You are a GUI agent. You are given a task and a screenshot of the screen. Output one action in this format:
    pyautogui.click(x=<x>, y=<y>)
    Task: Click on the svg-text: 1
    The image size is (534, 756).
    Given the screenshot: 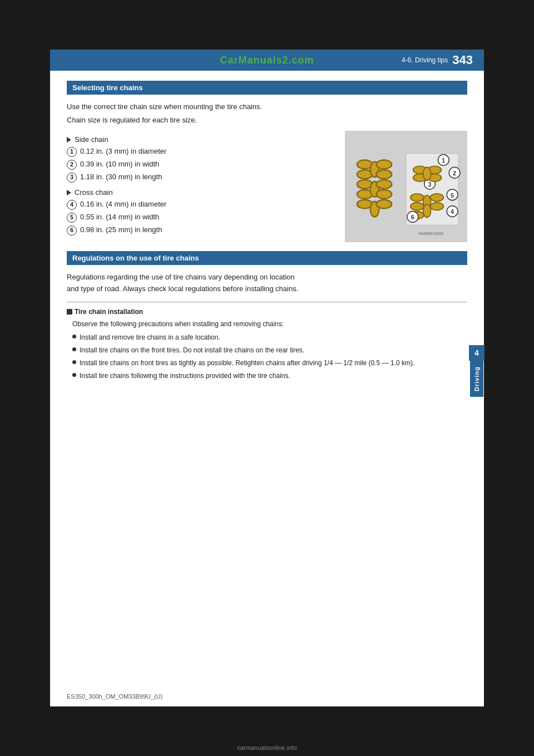 What is the action you would take?
    pyautogui.click(x=443, y=160)
    